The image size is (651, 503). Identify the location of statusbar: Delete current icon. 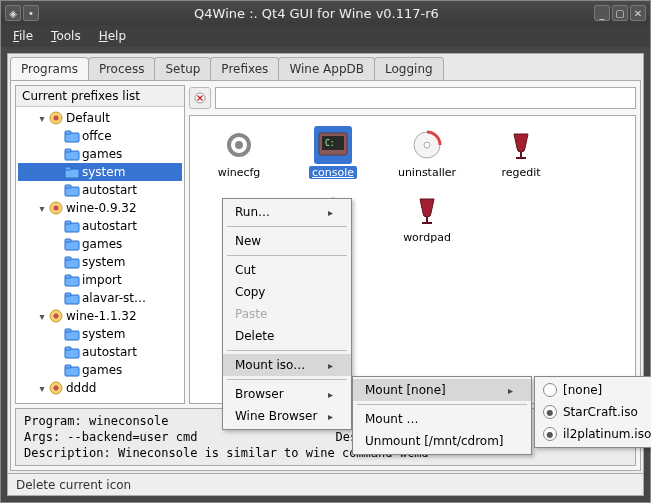
(326, 484).